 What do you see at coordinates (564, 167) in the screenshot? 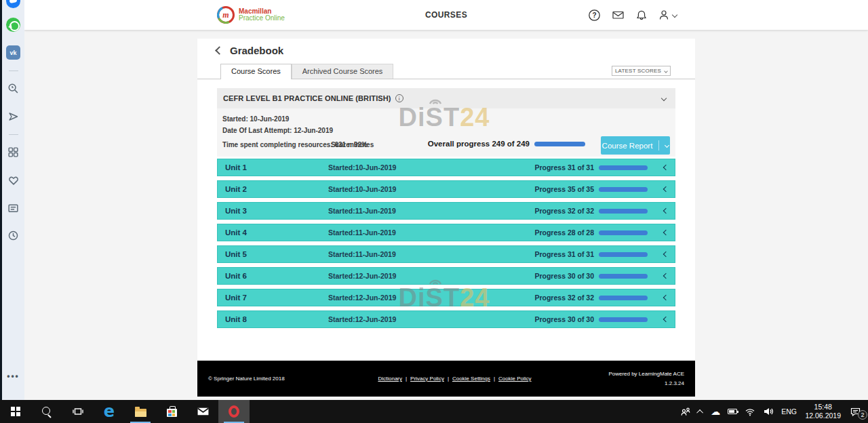
I see `unit-progress-label: Progress 31 of 31` at bounding box center [564, 167].